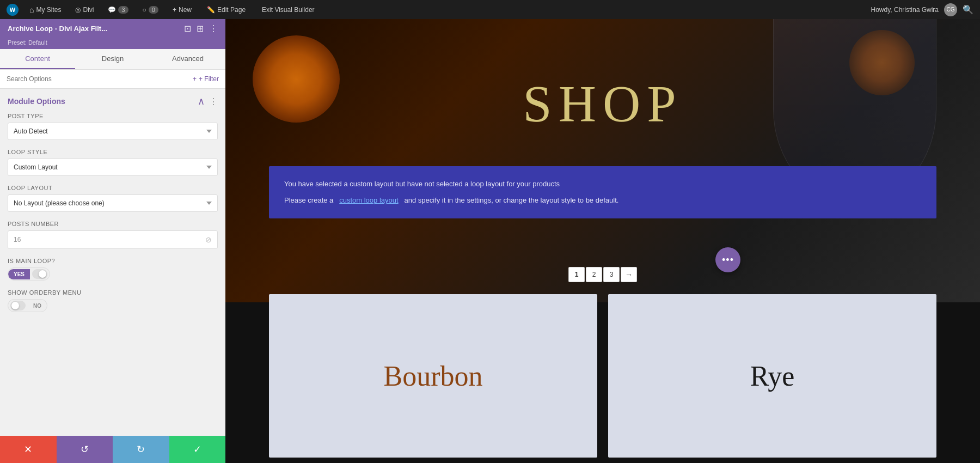 The width and height of the screenshot is (980, 463). Describe the element at coordinates (18, 306) in the screenshot. I see `toggle-slider-off` at that location.